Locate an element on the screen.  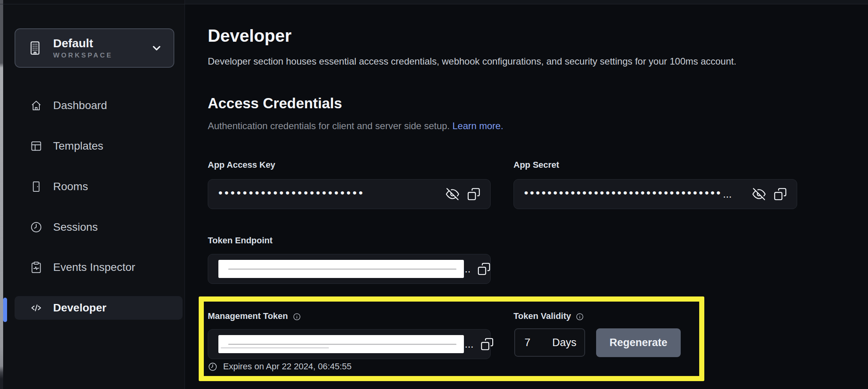
token-validity-input: 7 Days is located at coordinates (550, 343).